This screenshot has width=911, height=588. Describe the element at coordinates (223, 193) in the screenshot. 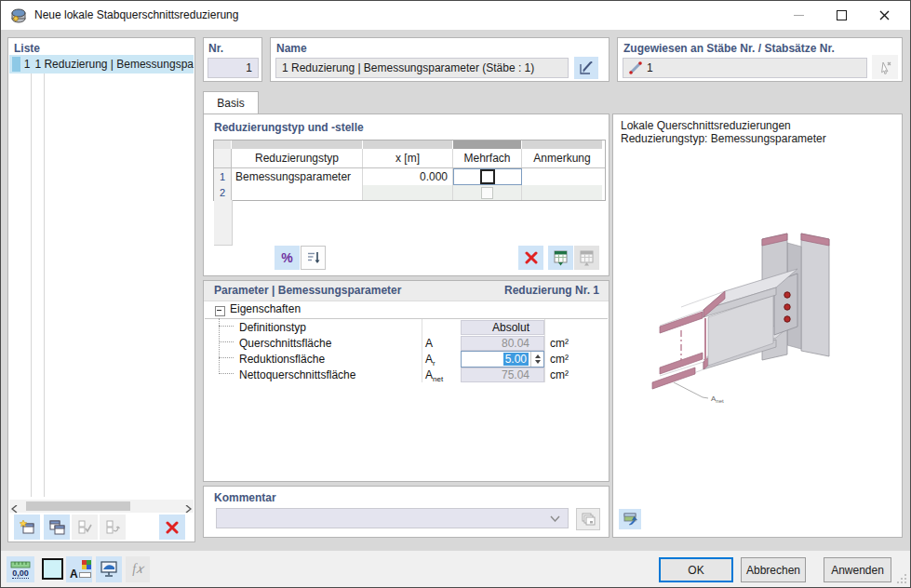

I see `rownum-cell: 2` at that location.